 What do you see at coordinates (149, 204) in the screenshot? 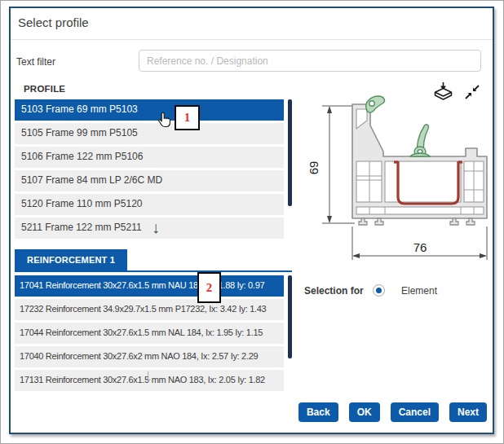
I see `profile-list-item: 5120 Frame 110 mm P5120` at bounding box center [149, 204].